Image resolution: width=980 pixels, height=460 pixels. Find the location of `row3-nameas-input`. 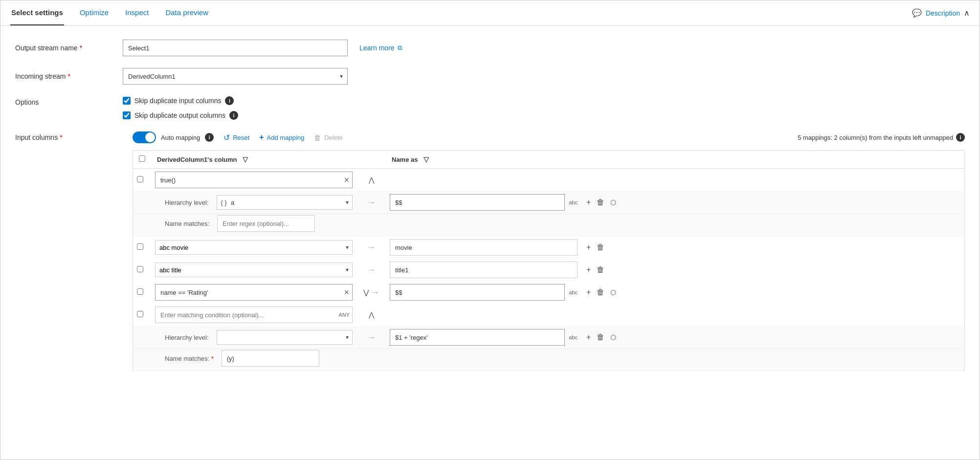

row3-nameas-input is located at coordinates (484, 270).